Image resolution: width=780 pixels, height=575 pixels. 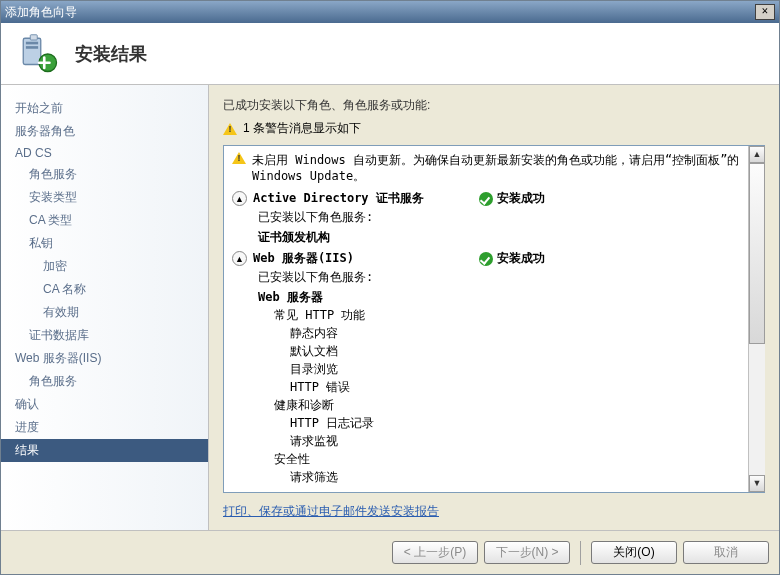 What do you see at coordinates (39, 54) in the screenshot?
I see `server-role-icon` at bounding box center [39, 54].